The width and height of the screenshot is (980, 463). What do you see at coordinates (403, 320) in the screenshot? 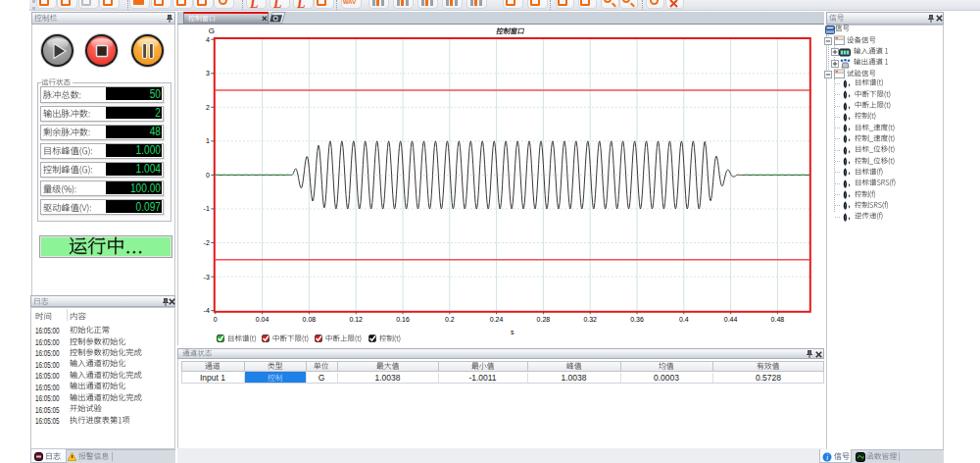
I see `svg-text: 0.16` at bounding box center [403, 320].